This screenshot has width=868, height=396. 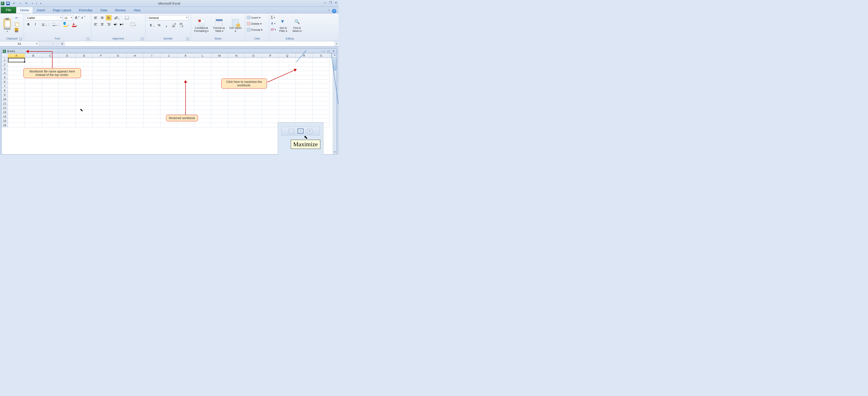 I want to click on column-header: G, so click(x=118, y=56).